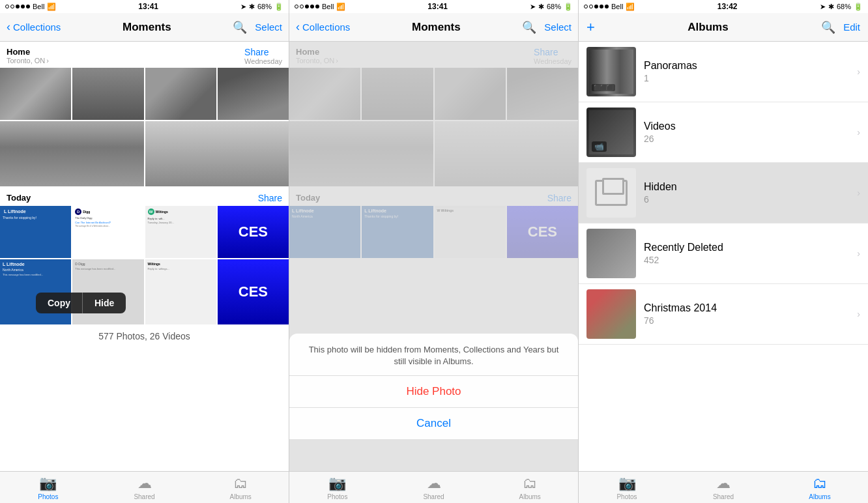 The width and height of the screenshot is (868, 503). What do you see at coordinates (723, 496) in the screenshot?
I see `shared-tab-label-3: Shared` at bounding box center [723, 496].